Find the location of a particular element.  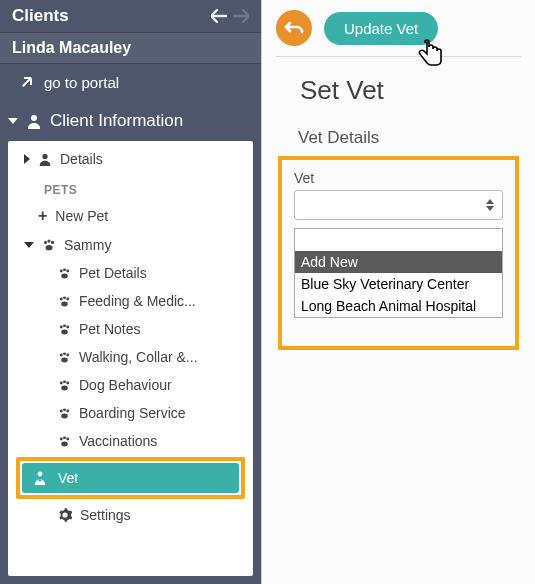

tree-settings: Settings is located at coordinates (130, 515).